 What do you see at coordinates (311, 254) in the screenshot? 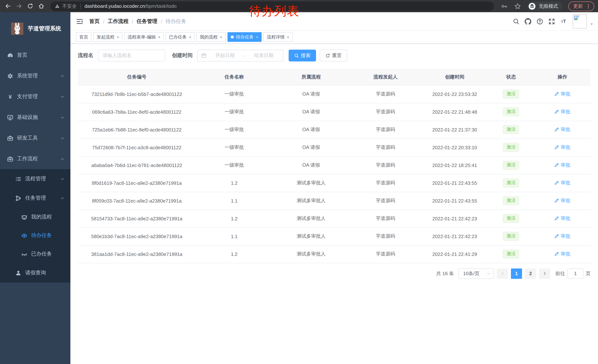
I see `cell-process: 测试多审批人` at bounding box center [311, 254].